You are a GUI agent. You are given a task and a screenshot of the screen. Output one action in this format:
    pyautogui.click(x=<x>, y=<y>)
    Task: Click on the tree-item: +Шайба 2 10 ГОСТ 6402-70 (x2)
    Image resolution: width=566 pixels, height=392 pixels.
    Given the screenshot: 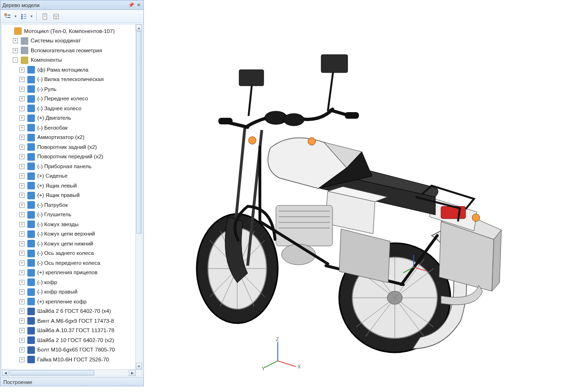 What is the action you would take?
    pyautogui.click(x=70, y=340)
    